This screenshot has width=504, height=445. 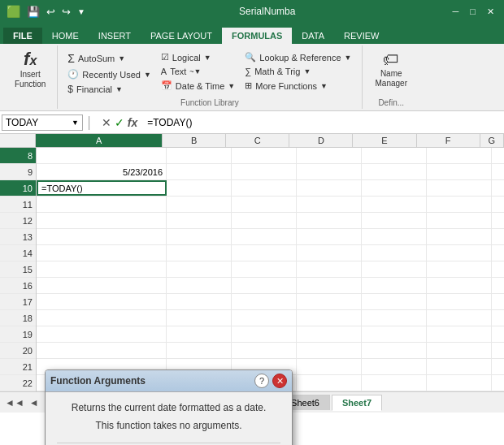 What do you see at coordinates (252, 11) in the screenshot?
I see `title-bar: 🟩 💾 ↩ ↪ ▼ SerialNumba ─ □ ✕` at bounding box center [252, 11].